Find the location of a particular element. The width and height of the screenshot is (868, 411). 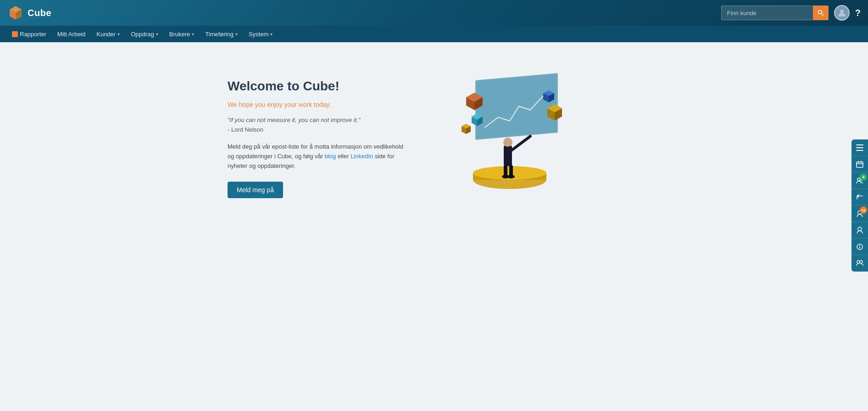

nav-item-kunder: Kunder ▾ is located at coordinates (108, 34).